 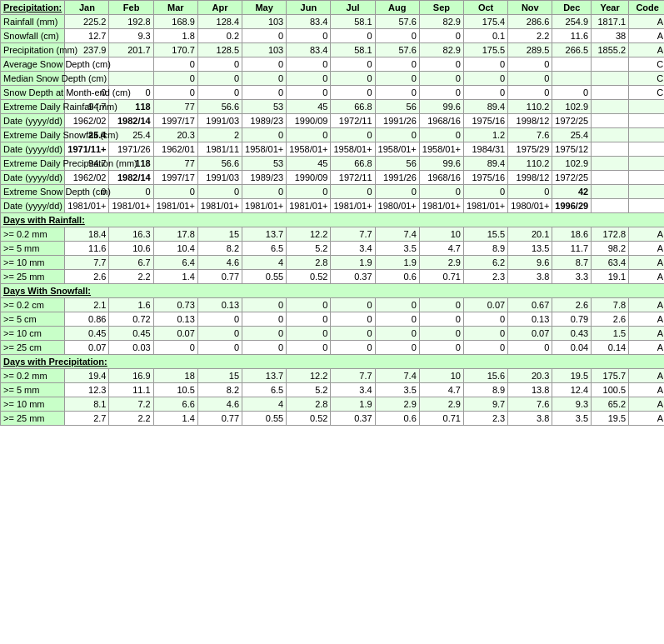 What do you see at coordinates (220, 135) in the screenshot?
I see `cell-value: 2` at bounding box center [220, 135].